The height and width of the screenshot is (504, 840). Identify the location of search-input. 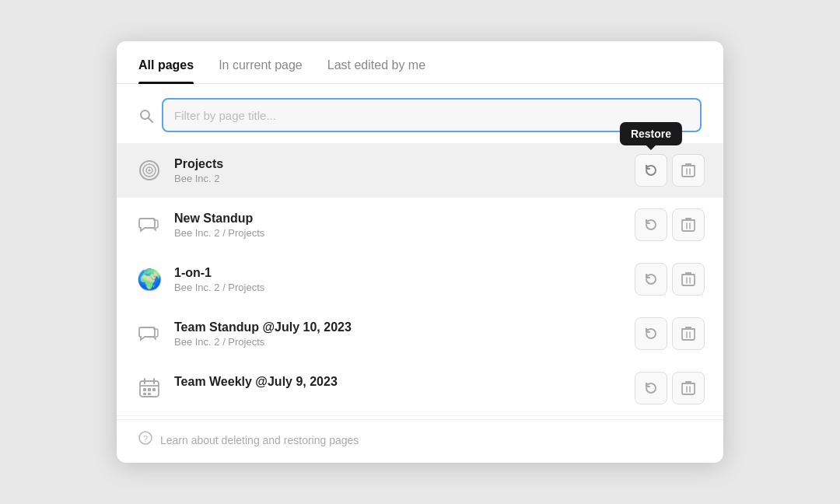
(432, 115).